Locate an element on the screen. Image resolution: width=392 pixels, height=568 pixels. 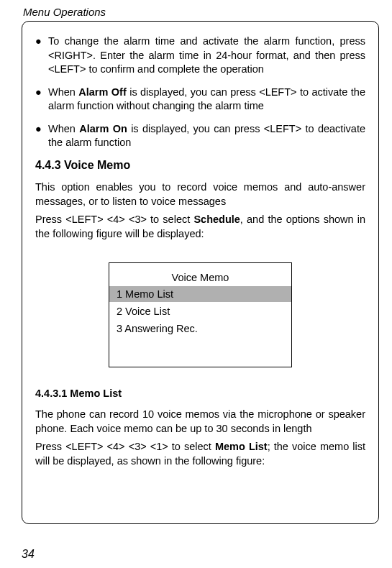
bullet-text: When Alarm On is displayed, you can pres… is located at coordinates (207, 137).